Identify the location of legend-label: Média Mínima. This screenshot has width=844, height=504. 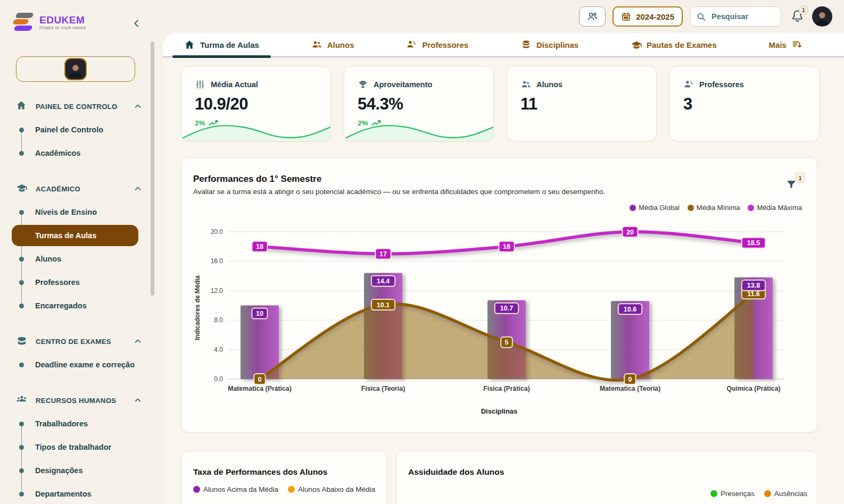
(718, 207).